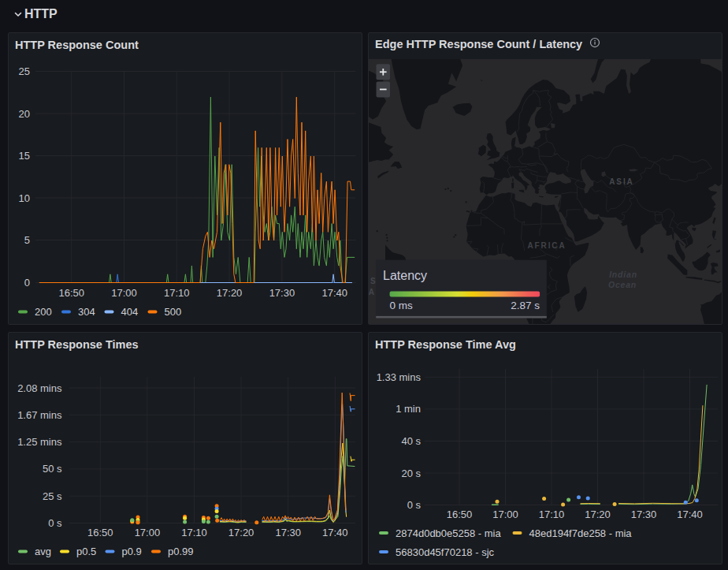  Describe the element at coordinates (445, 552) in the screenshot. I see `svg-text: 56830d45f70218 - sjc` at that location.